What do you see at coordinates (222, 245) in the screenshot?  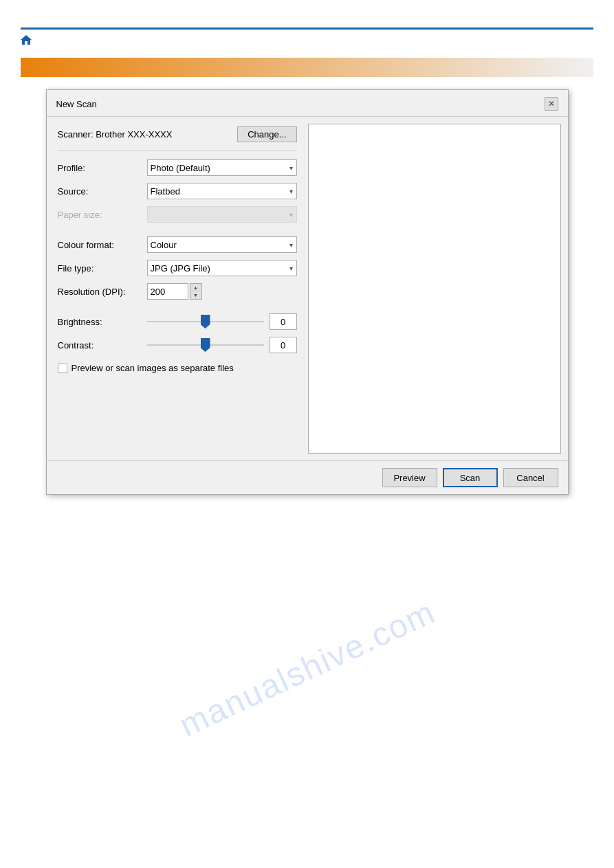 I see `colour-format-select: Colour Greyscale Black and White` at bounding box center [222, 245].